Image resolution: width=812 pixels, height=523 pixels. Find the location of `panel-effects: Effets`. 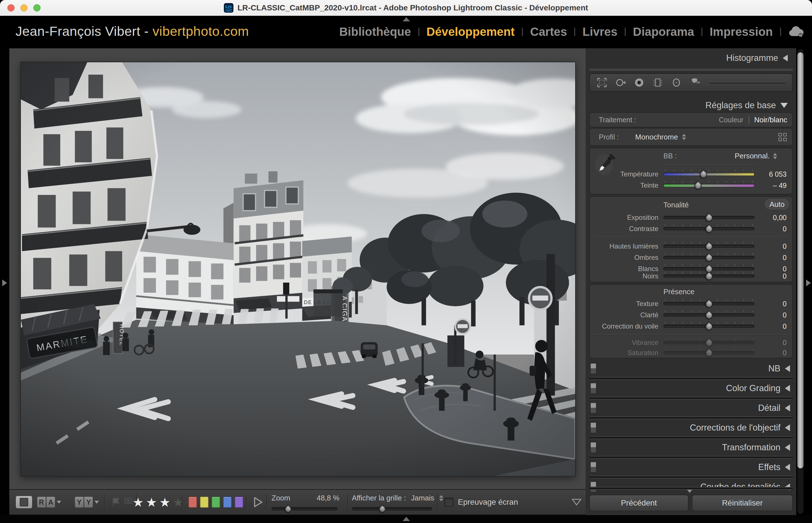

panel-effects: Effets is located at coordinates (691, 467).